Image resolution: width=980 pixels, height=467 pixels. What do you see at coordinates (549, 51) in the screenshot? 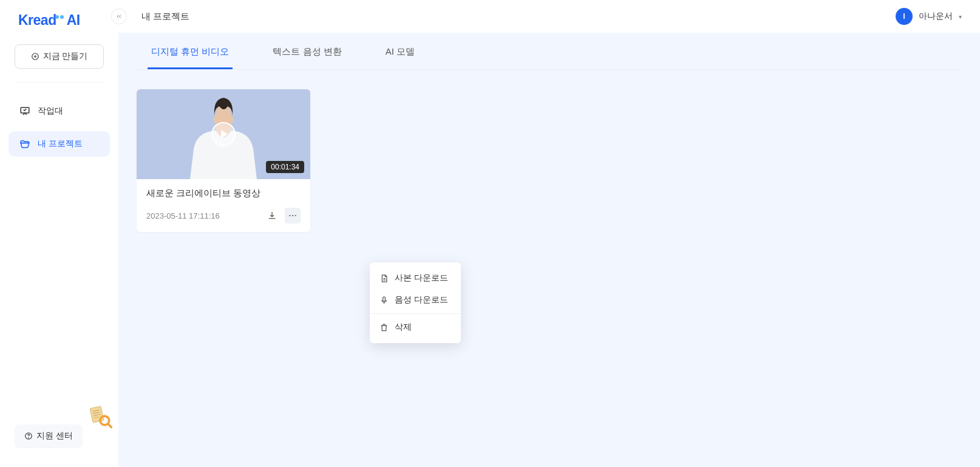
I see `tabs: 디지털 휴먼 비디오 텍스트 음성 변환 AI 모델` at bounding box center [549, 51].